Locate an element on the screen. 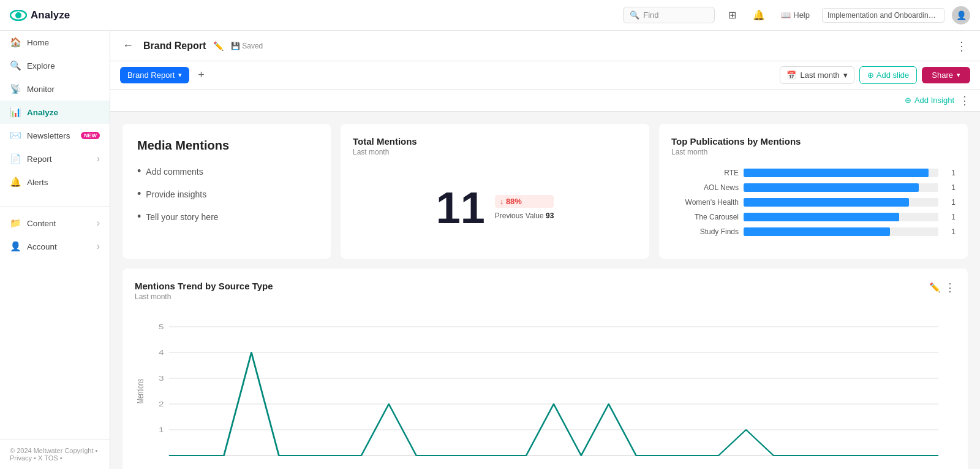  add-slide-button: ⊕ Add slide is located at coordinates (888, 75).